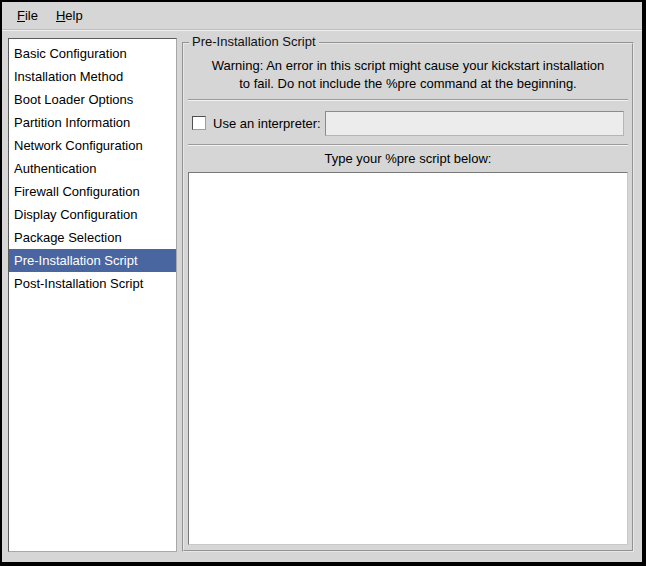  What do you see at coordinates (92, 76) in the screenshot?
I see `sidebar-item-installation-method: Installation Method` at bounding box center [92, 76].